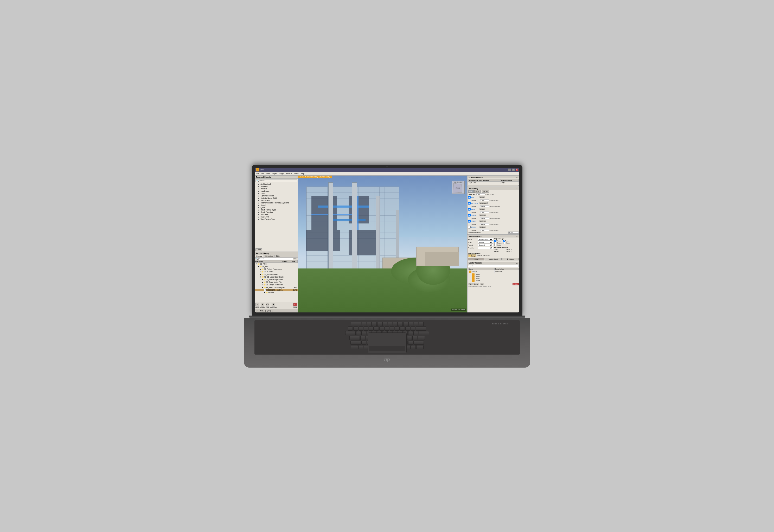 This screenshot has width=774, height=532. What do you see at coordinates (364, 343) in the screenshot?
I see `key-z` at bounding box center [364, 343].